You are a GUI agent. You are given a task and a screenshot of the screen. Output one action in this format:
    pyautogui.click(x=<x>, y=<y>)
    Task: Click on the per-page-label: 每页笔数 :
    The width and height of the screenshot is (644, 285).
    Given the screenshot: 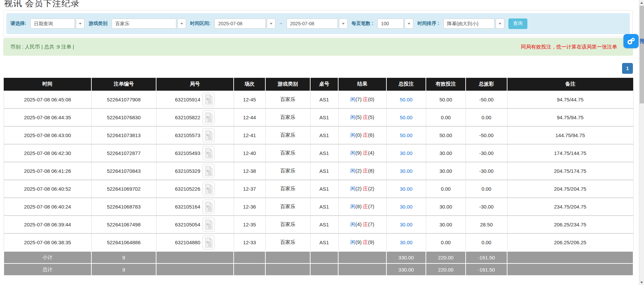 What is the action you would take?
    pyautogui.click(x=363, y=24)
    